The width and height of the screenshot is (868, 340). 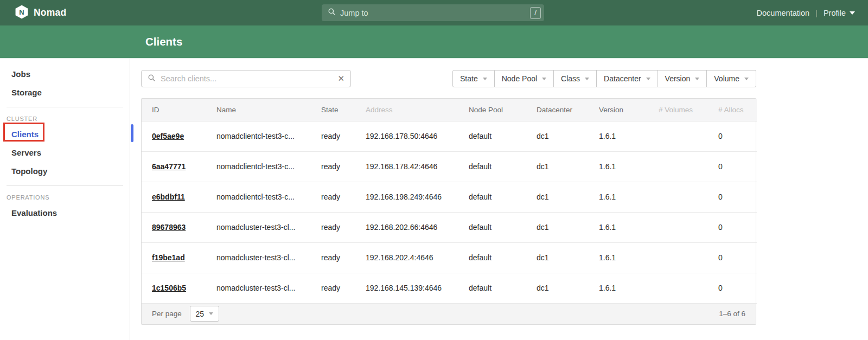 What do you see at coordinates (174, 288) in the screenshot?
I see `cell-id: 1c1506b5` at bounding box center [174, 288].